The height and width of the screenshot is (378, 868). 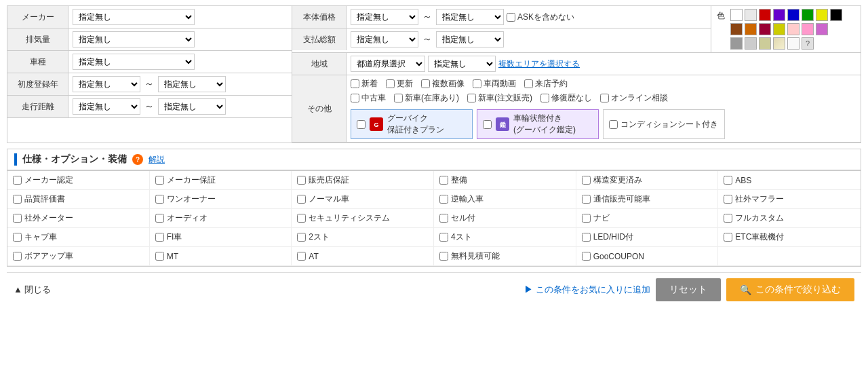 I want to click on checkbox-vehicle-video: 車両動画, so click(x=494, y=84).